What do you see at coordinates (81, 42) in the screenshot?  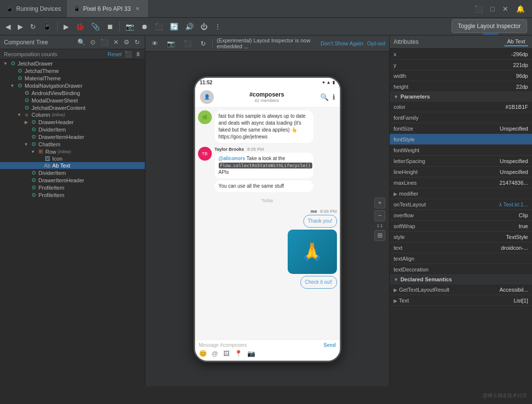 I see `search-icon-btn: 🔍` at bounding box center [81, 42].